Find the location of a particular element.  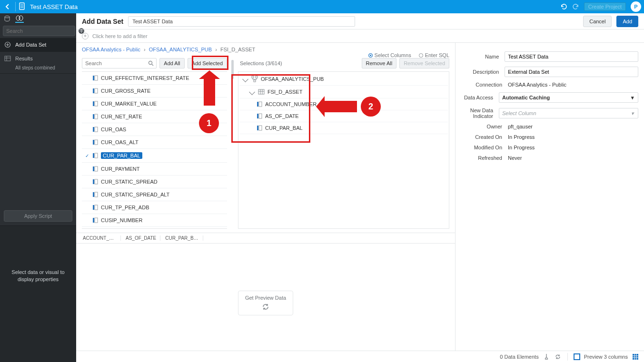

column-name: CUR_OAS is located at coordinates (113, 129).